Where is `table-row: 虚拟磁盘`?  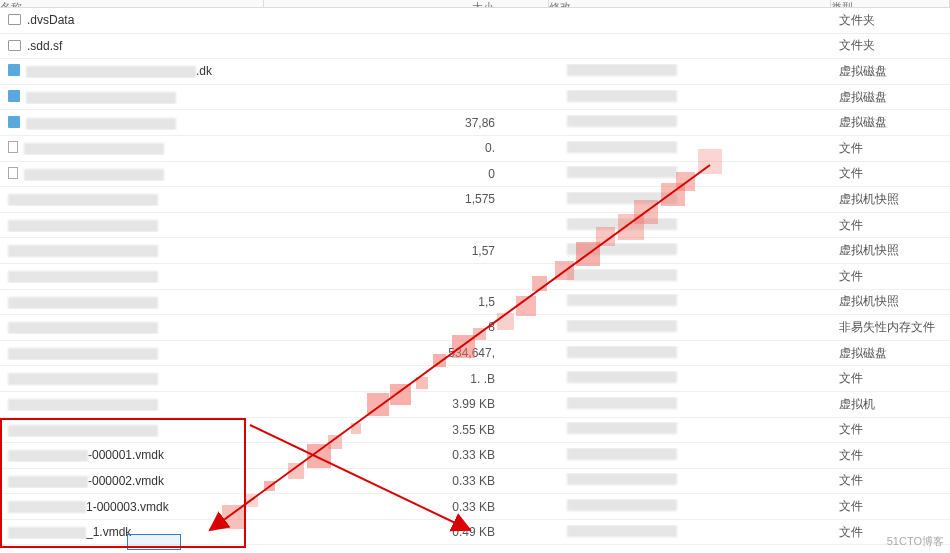
table-row: 虚拟磁盘 is located at coordinates (475, 98).